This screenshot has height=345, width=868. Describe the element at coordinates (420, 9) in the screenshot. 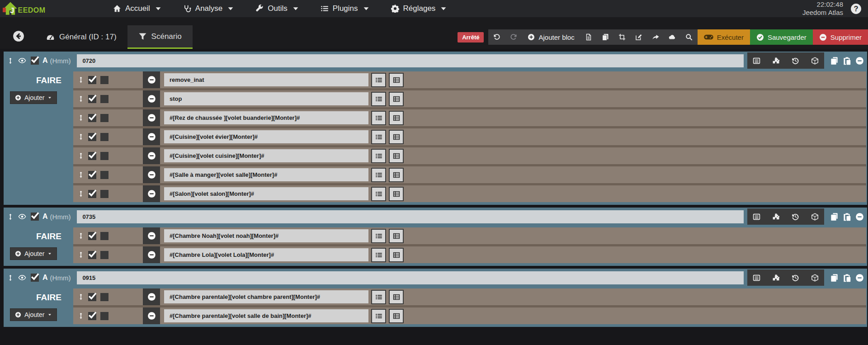

I see `menu-reglages: Réglages` at that location.